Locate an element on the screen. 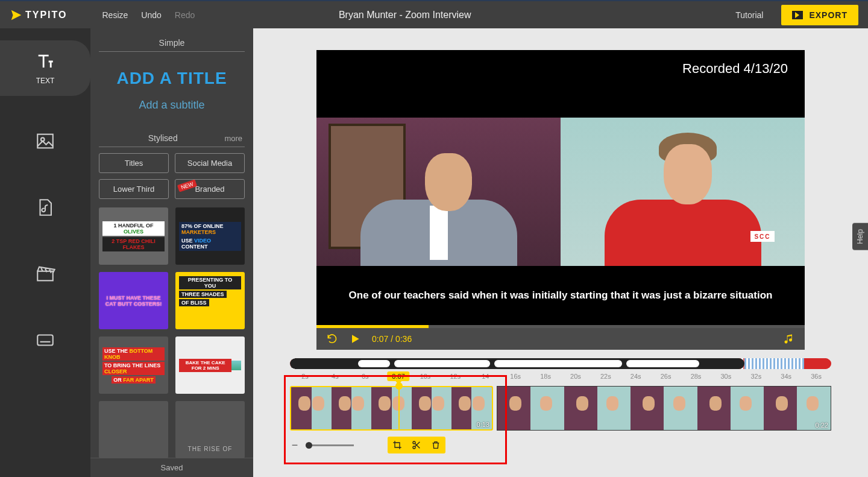 This screenshot has height=477, width=868. time-display: 0:07 / 0:36 is located at coordinates (392, 339).